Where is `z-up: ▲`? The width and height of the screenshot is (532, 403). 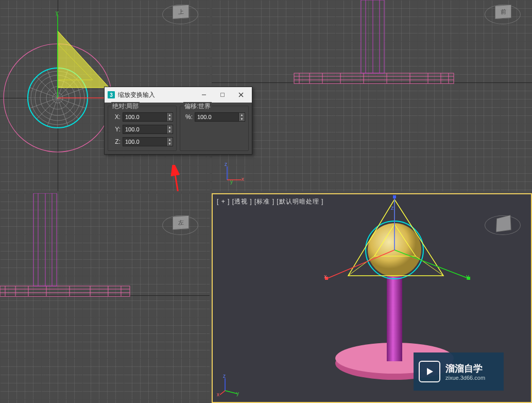
z-up: ▲ is located at coordinates (169, 140).